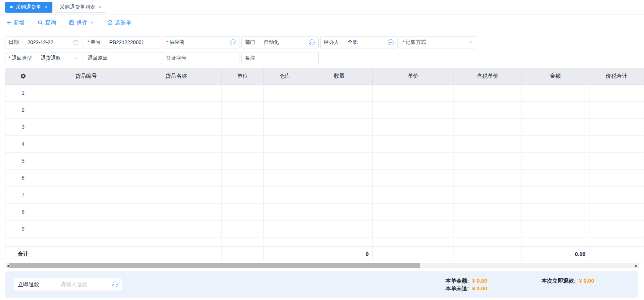 This screenshot has height=300, width=644. Describe the element at coordinates (280, 42) in the screenshot. I see `department-field: 部门 自动化` at that location.